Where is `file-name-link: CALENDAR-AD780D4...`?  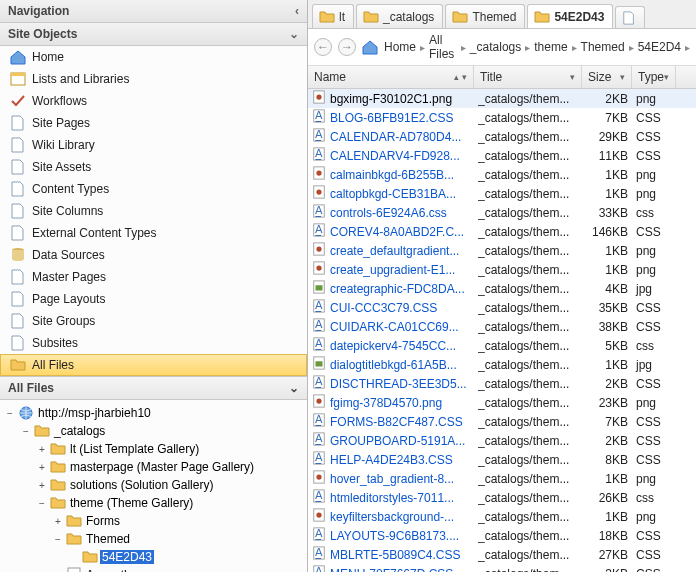 file-name-link: CALENDAR-AD780D4... is located at coordinates (396, 137).